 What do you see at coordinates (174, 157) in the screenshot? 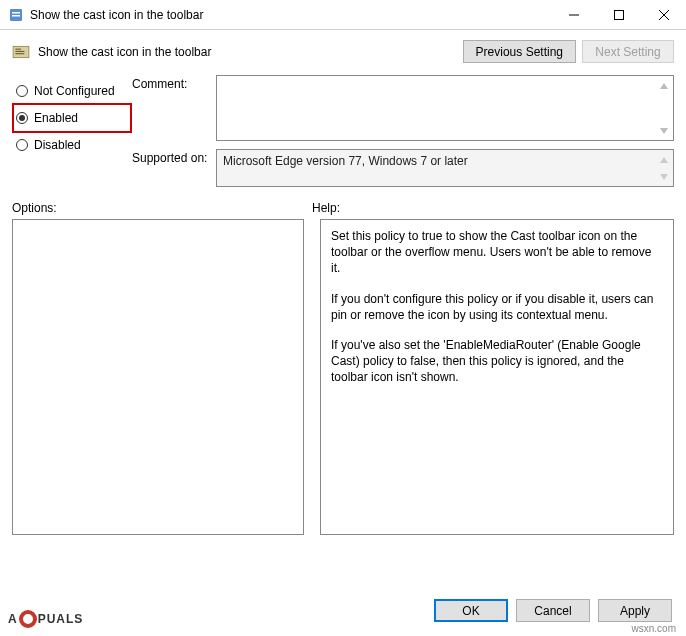
I see `supported-label: Supported on:` at bounding box center [174, 157].